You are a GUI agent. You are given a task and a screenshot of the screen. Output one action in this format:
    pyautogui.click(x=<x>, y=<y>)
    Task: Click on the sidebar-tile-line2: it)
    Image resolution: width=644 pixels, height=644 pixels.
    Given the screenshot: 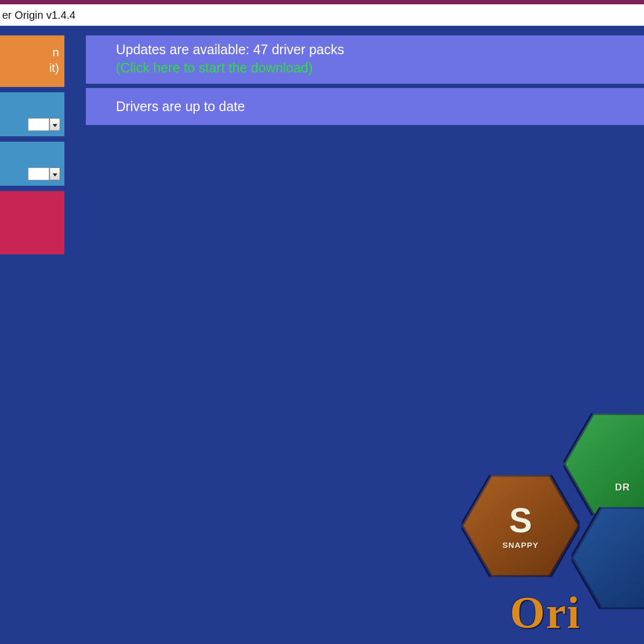 What is the action you would take?
    pyautogui.click(x=30, y=69)
    